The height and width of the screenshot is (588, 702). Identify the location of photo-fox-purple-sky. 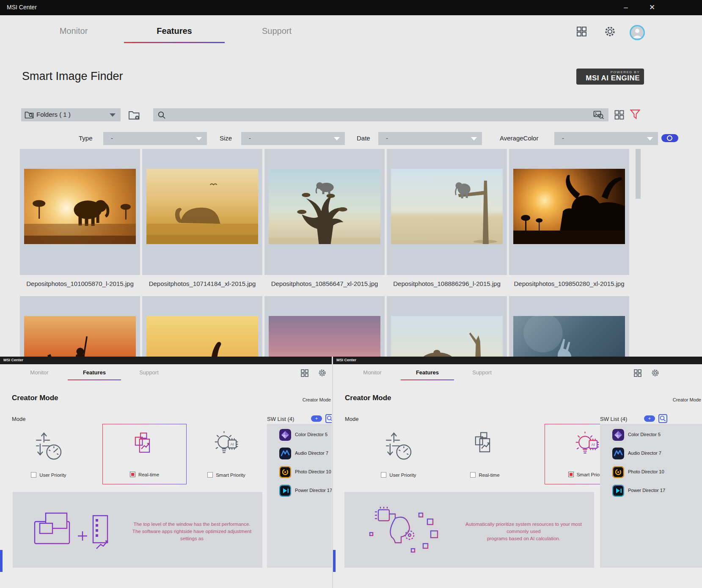
(325, 336).